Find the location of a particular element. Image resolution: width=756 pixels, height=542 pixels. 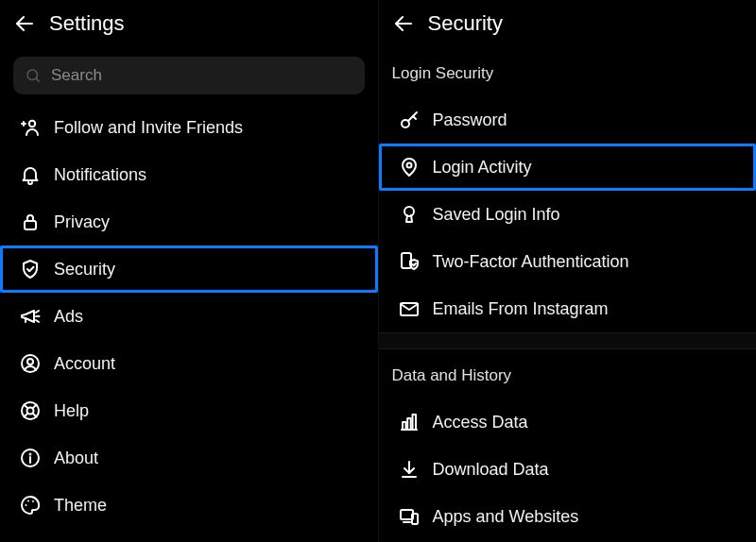

devices-icon is located at coordinates (409, 517).